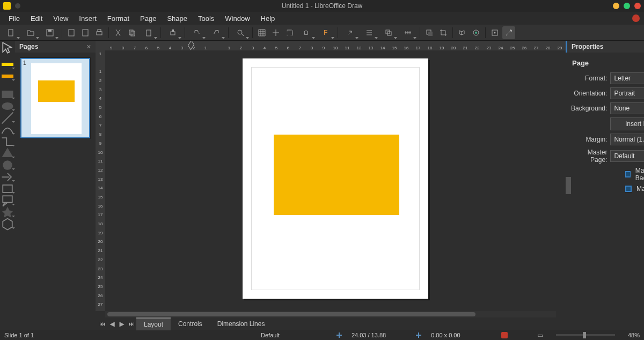  What do you see at coordinates (331, 46) in the screenshot?
I see `horizontal-ruler: 9876543211234567891011121314151617181920…` at bounding box center [331, 46].